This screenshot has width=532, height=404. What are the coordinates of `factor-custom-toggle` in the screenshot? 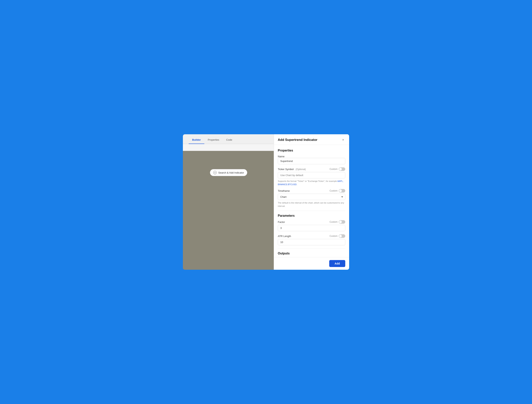 It's located at (342, 222).